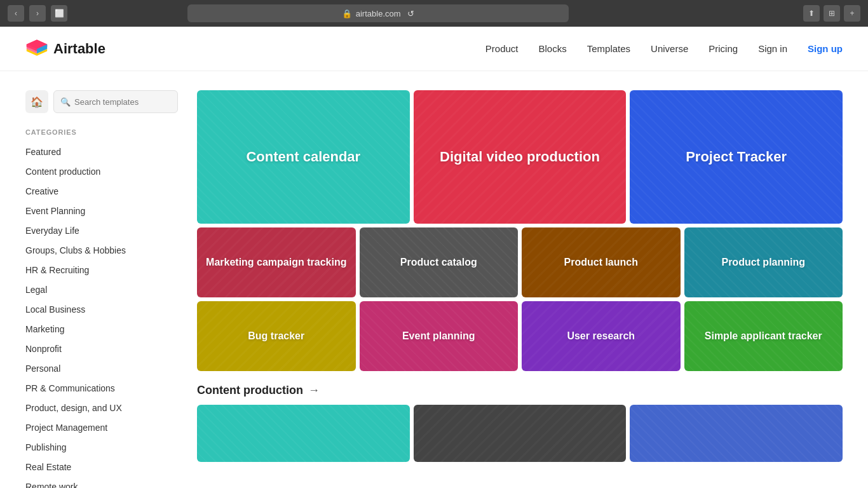 This screenshot has width=868, height=488. Describe the element at coordinates (102, 349) in the screenshot. I see `sidebar-item-nonprofit: Nonprofit` at that location.